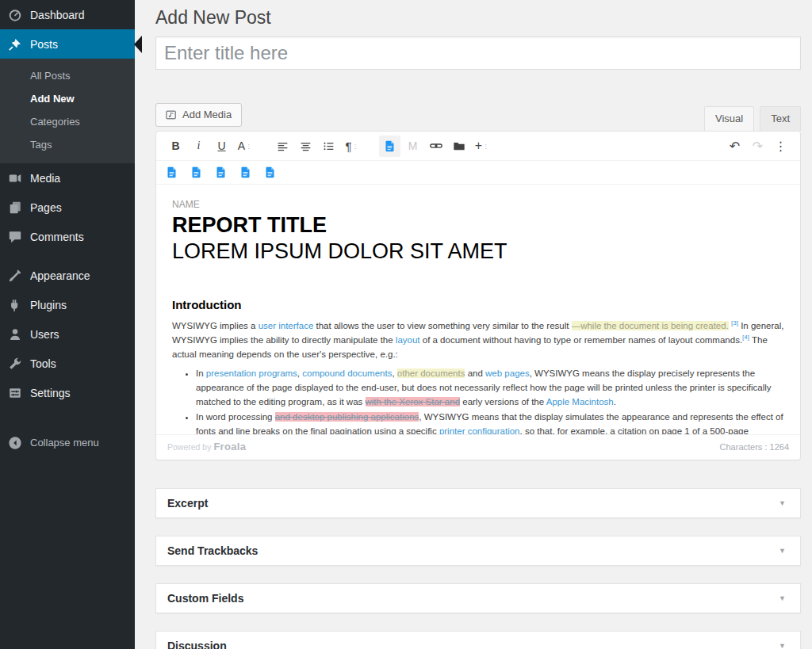 The width and height of the screenshot is (812, 649). I want to click on sidebar-item-users: Users, so click(67, 334).